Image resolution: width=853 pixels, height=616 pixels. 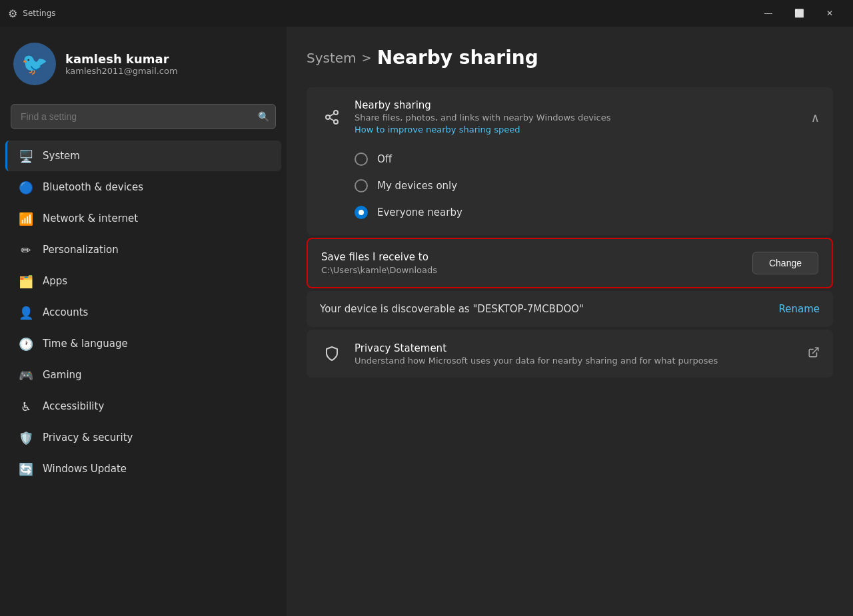 What do you see at coordinates (577, 105) in the screenshot?
I see `panel-title: Nearby sharing` at bounding box center [577, 105].